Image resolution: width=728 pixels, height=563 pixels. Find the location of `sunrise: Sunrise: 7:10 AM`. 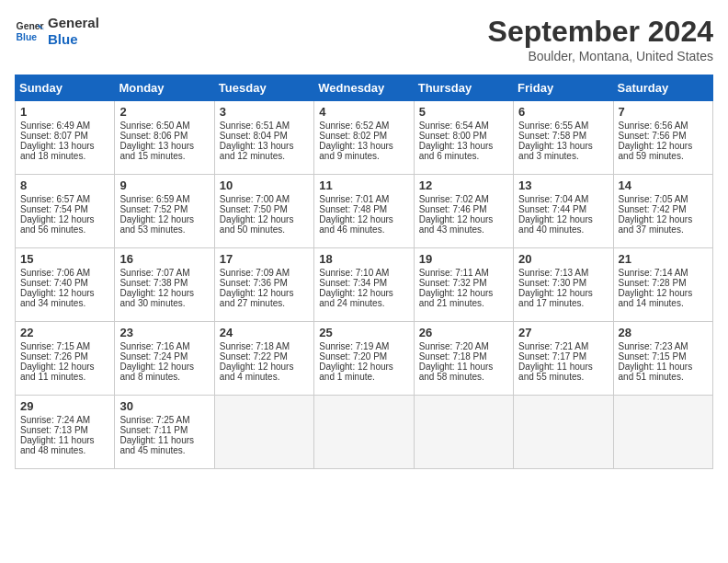

sunrise: Sunrise: 7:10 AM is located at coordinates (354, 272).